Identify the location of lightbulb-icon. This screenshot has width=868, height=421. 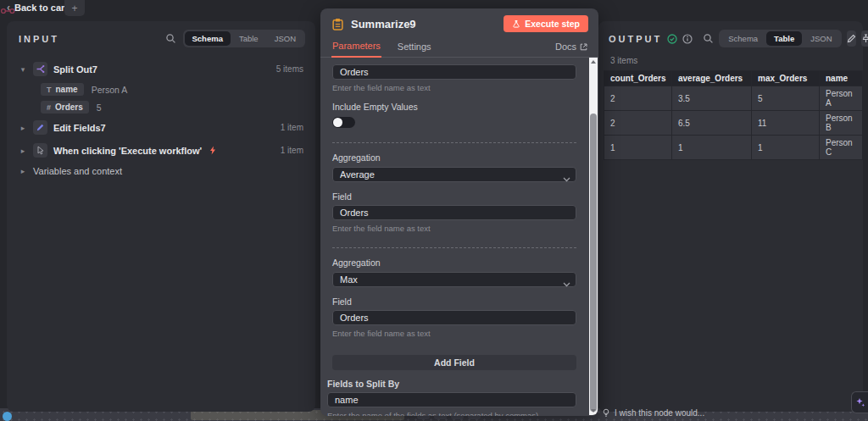
(606, 413).